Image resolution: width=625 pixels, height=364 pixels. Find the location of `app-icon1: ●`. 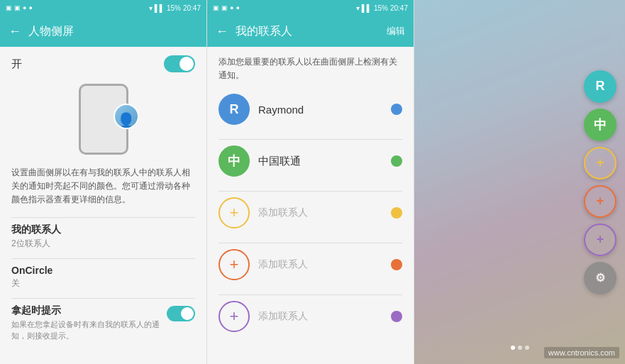

app-icon1: ● is located at coordinates (24, 8).